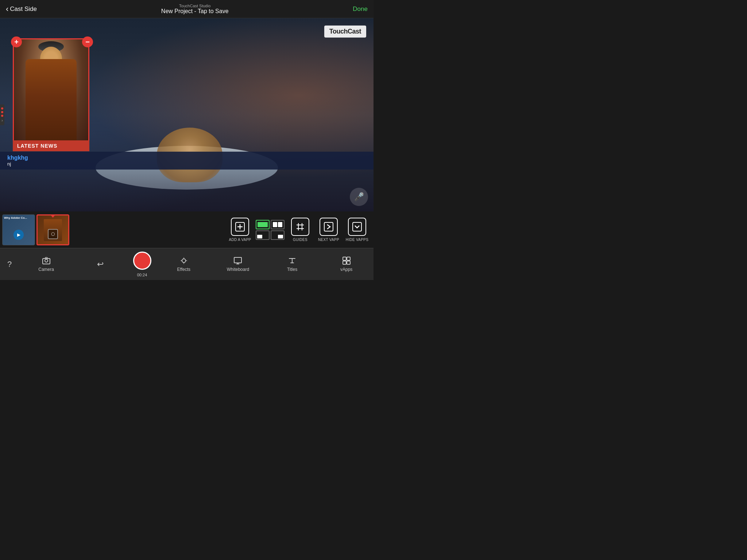  Describe the element at coordinates (23, 9) in the screenshot. I see `back-label: Cast Side` at that location.